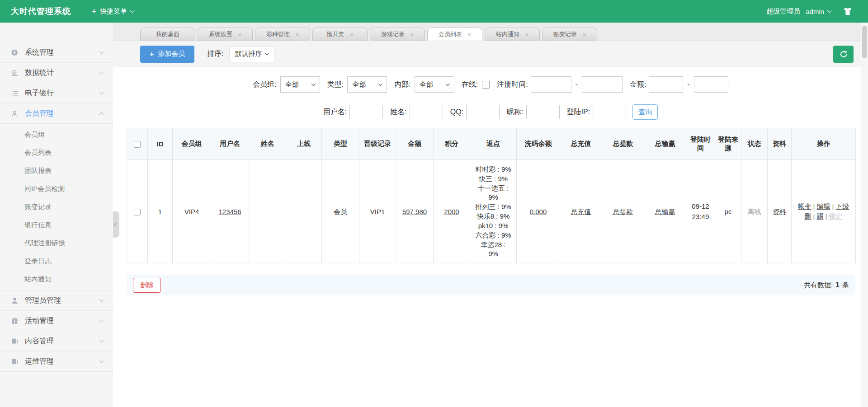  I want to click on amount-max-input, so click(711, 84).